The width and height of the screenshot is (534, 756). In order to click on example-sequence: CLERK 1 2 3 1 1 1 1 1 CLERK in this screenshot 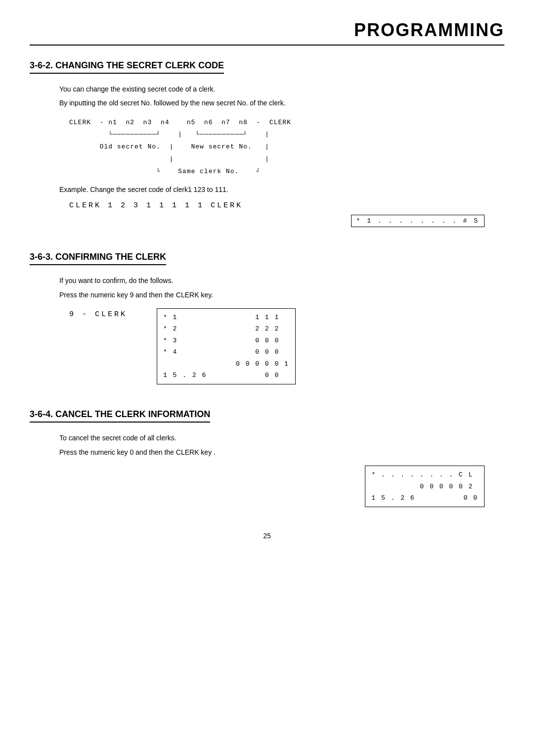, I will do `click(287, 206)`.